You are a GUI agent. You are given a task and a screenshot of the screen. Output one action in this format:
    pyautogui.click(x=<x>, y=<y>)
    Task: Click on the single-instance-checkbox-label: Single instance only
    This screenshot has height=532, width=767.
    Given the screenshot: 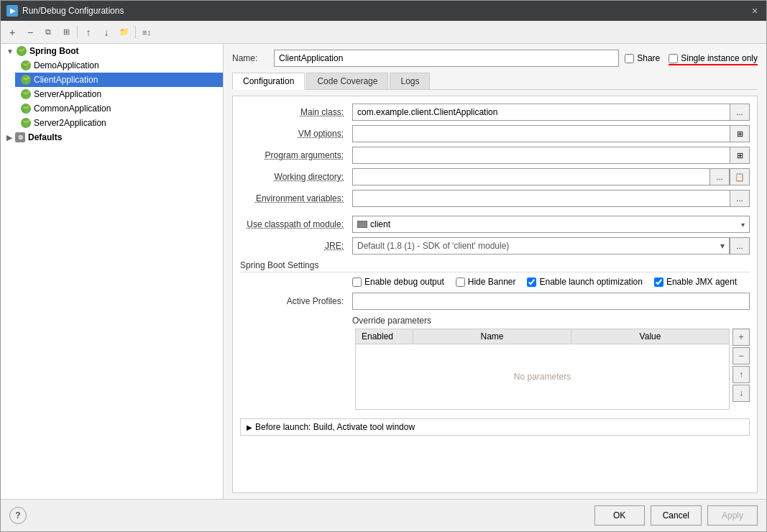 What is the action you would take?
    pyautogui.click(x=713, y=58)
    